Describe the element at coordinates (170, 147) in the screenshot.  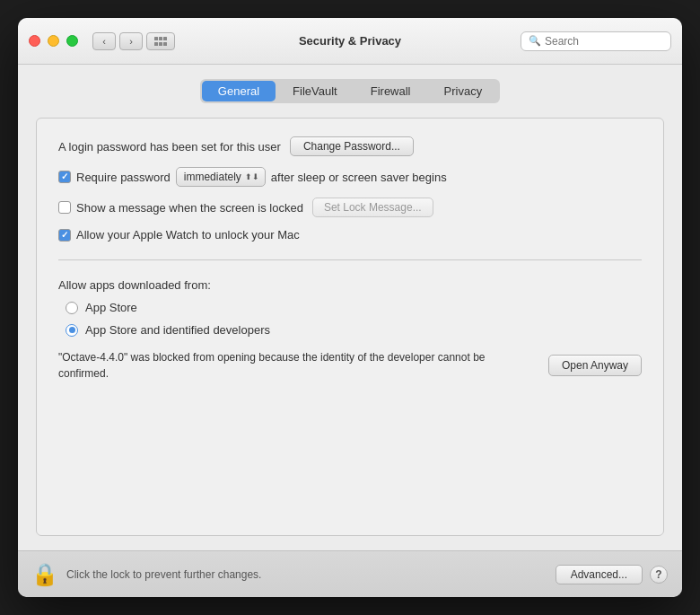
I see `login-password-label: A login password has been set for this u…` at that location.